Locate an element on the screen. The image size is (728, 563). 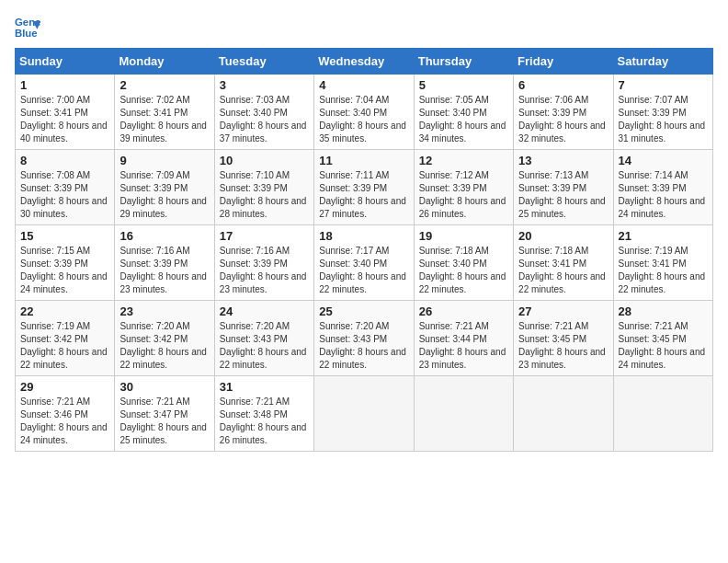
calendar-week-4: 22Sunrise: 7:19 AM Sunset: 3:42 PM Dayli… is located at coordinates (364, 339).